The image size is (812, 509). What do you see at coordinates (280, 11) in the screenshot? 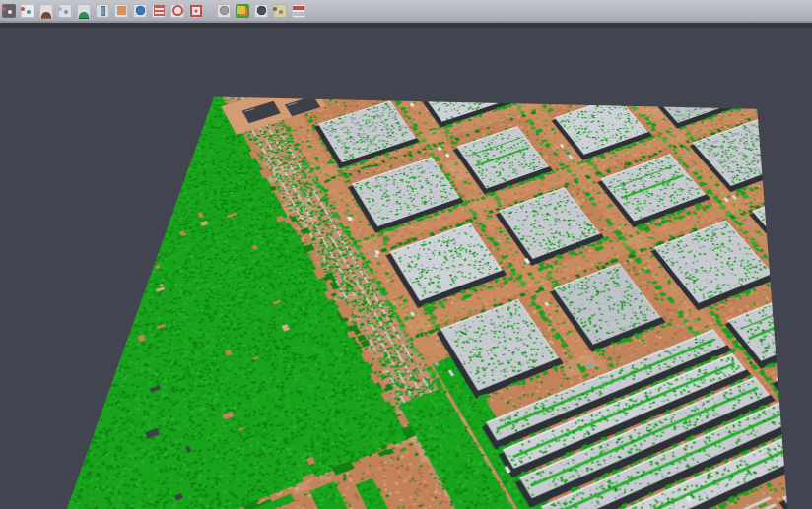
I see `annotation-icon` at bounding box center [280, 11].